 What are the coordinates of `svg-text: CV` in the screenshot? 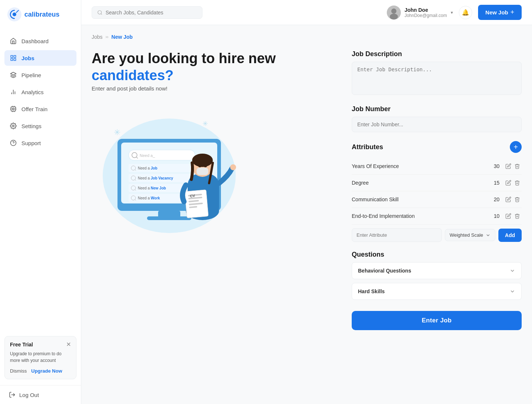 It's located at (193, 196).